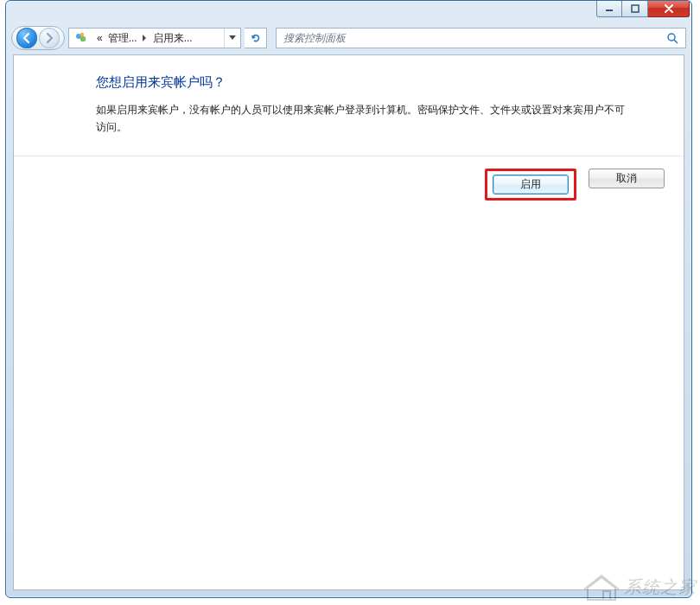 The height and width of the screenshot is (605, 700). Describe the element at coordinates (27, 38) in the screenshot. I see `nav-back-button` at that location.